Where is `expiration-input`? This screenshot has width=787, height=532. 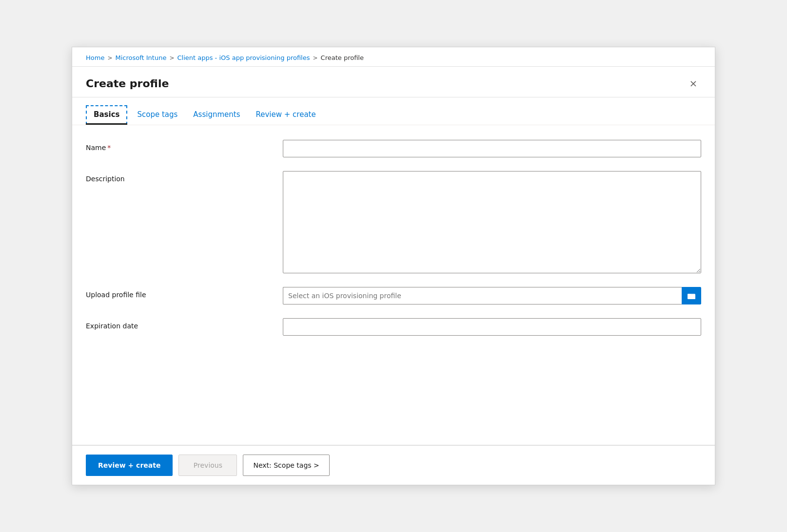
expiration-input is located at coordinates (492, 327).